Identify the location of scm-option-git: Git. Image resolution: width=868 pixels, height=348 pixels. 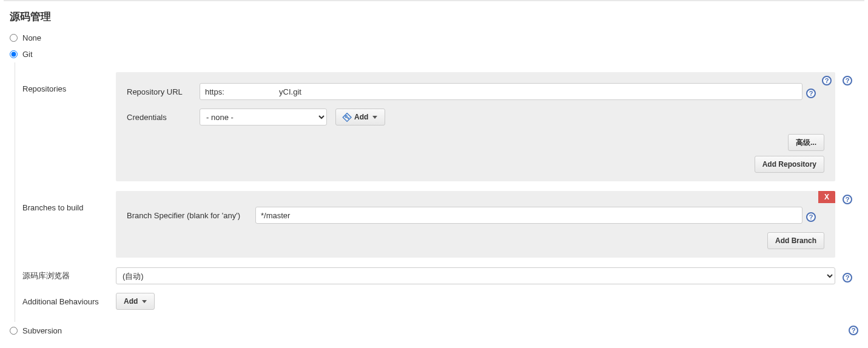
(434, 55).